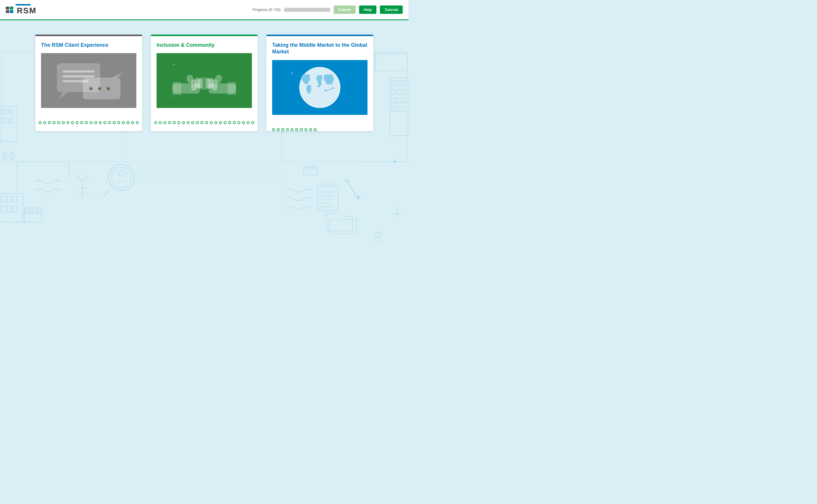  What do you see at coordinates (27, 11) in the screenshot?
I see `logo-text: RSM` at bounding box center [27, 11].